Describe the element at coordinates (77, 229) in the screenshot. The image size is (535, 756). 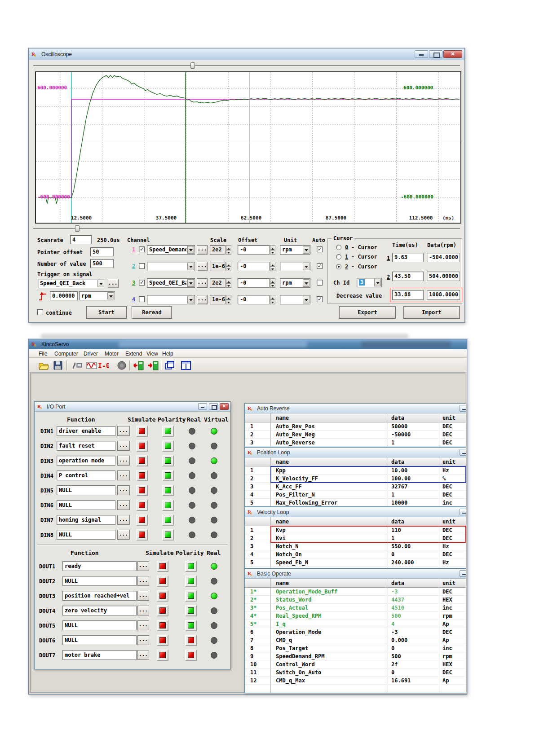
I see `slider-thumb` at that location.